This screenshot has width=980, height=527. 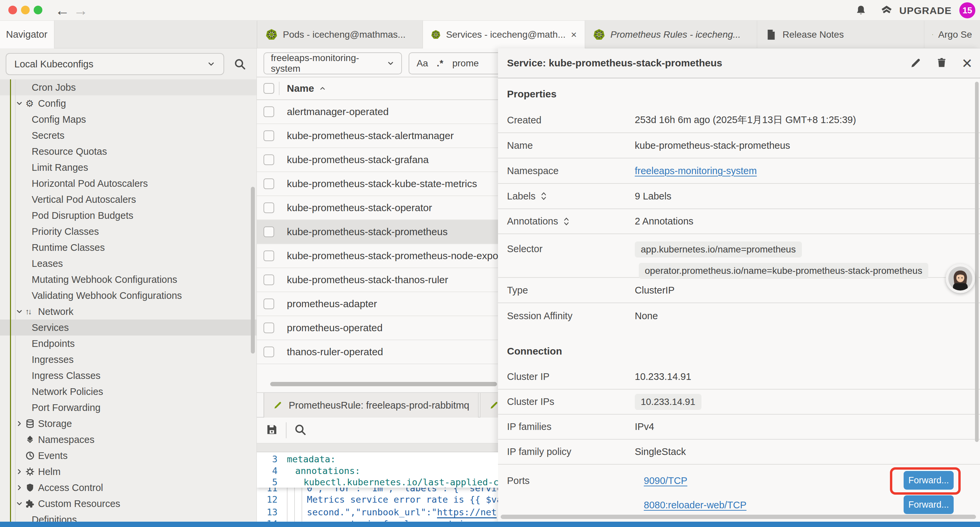 What do you see at coordinates (340, 34) in the screenshot?
I see `tab-pods: Pods - icecheng@mathmas...` at bounding box center [340, 34].